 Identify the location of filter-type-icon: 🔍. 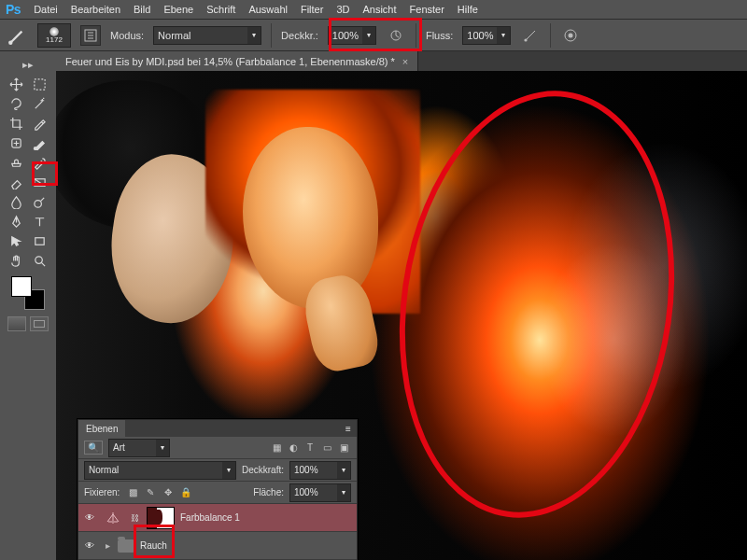
(93, 448).